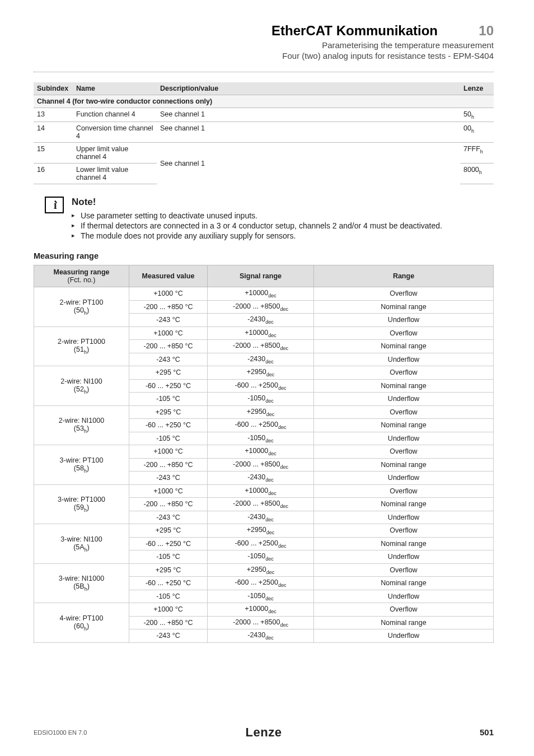 This screenshot has width=534, height=756. What do you see at coordinates (264, 153) in the screenshot?
I see `table-row: 15Upper limit value channel 4See channel…` at bounding box center [264, 153].